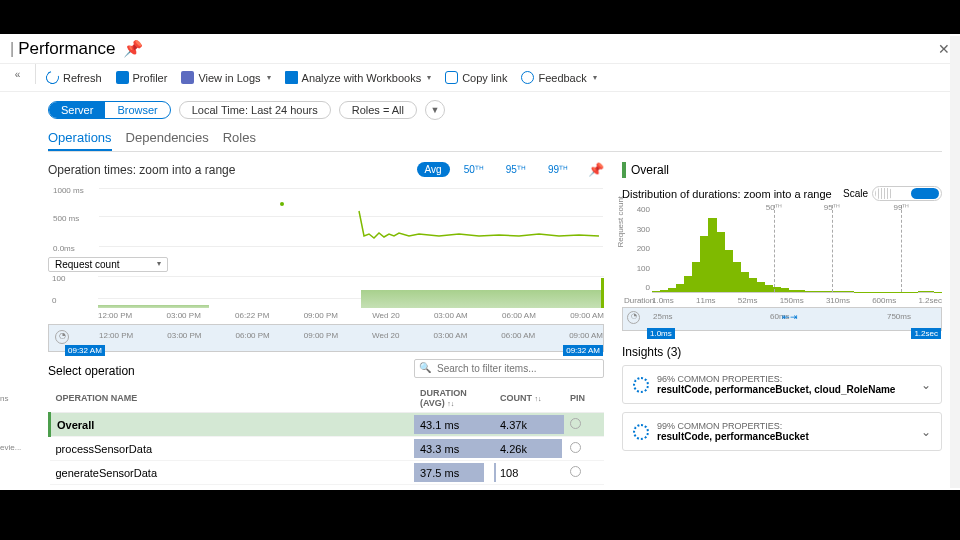 Image resolution: width=960 pixels, height=540 pixels. What do you see at coordinates (66, 49) in the screenshot?
I see `page-title: Performance` at bounding box center [66, 49].